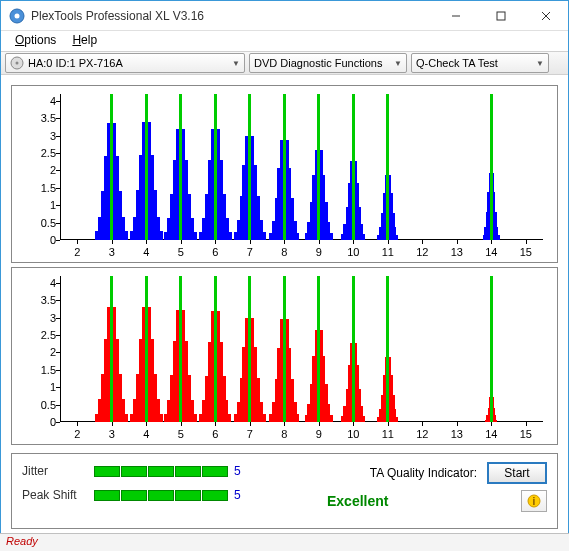 The width and height of the screenshot is (569, 551). What do you see at coordinates (161, 472) in the screenshot?
I see `jitter-bar` at bounding box center [161, 472].